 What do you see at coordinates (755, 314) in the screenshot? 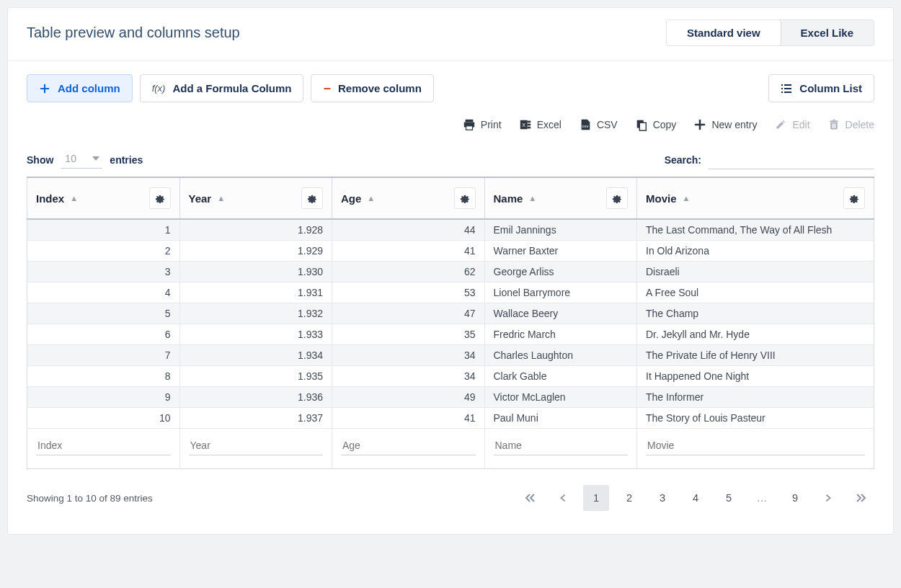
I see `cell-movie: The Champ` at bounding box center [755, 314].